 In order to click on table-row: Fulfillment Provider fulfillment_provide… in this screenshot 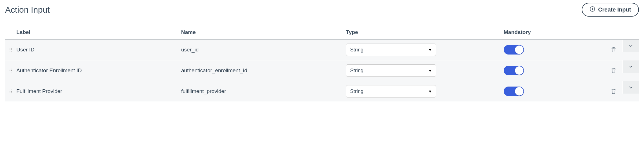, I will do `click(322, 92)`.